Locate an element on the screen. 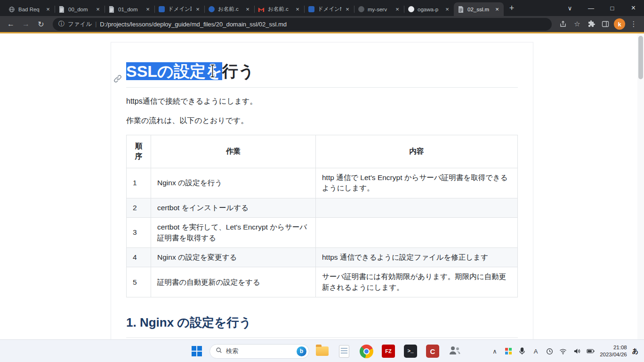 This screenshot has height=362, width=644. system-tray: ∧ A 21:08 2023/04/26 あ is located at coordinates (565, 351).